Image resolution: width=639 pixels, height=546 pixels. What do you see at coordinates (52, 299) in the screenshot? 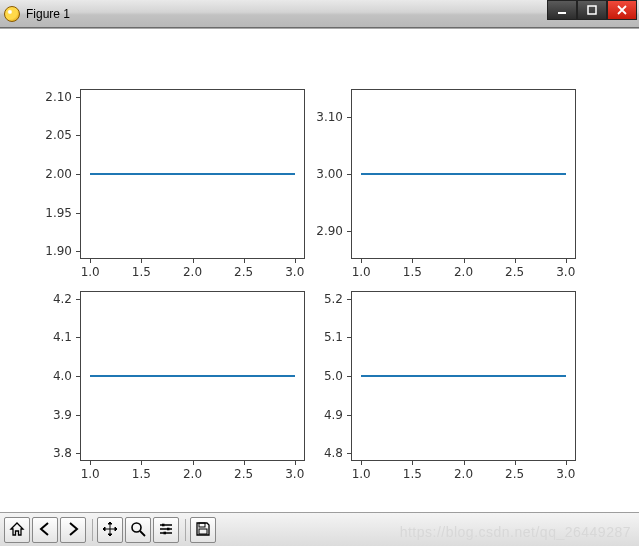
I see `ytick-label: 4.2` at bounding box center [52, 299].